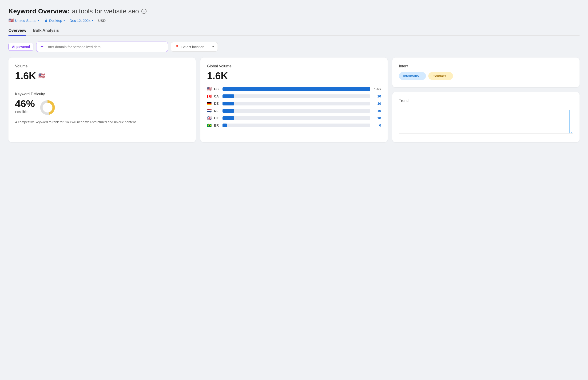 This screenshot has width=588, height=380. What do you see at coordinates (294, 125) in the screenshot?
I see `country-row: 🇧🇷 BR 0` at bounding box center [294, 125].